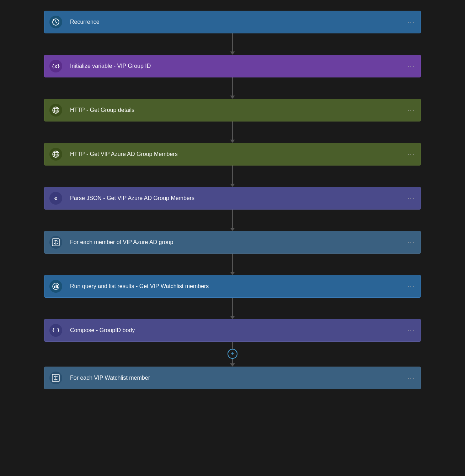 This screenshot has height=476, width=465. What do you see at coordinates (235, 330) in the screenshot?
I see `node-label-compose: Compose - GroupID body` at bounding box center [235, 330].